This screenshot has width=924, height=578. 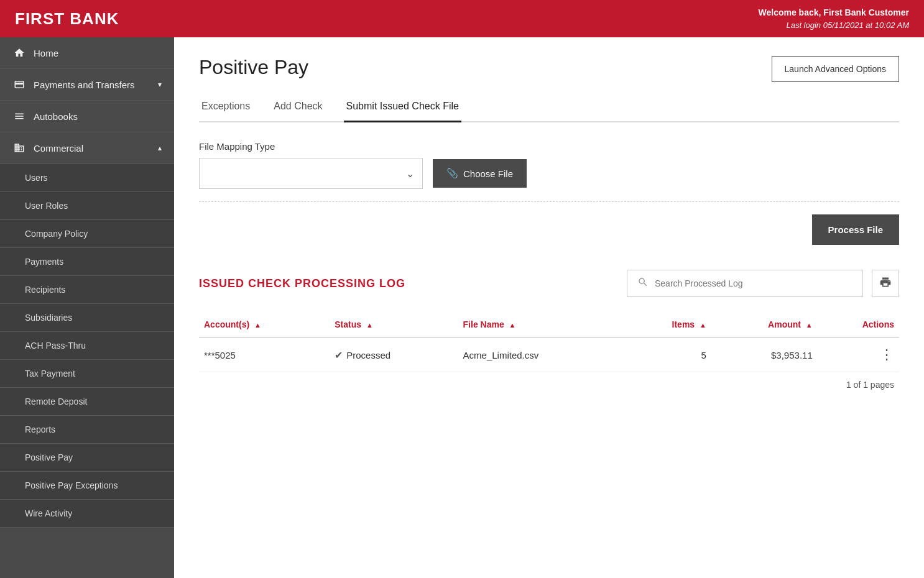 What do you see at coordinates (765, 324) in the screenshot?
I see `col-amount: Amount ▲` at bounding box center [765, 324].